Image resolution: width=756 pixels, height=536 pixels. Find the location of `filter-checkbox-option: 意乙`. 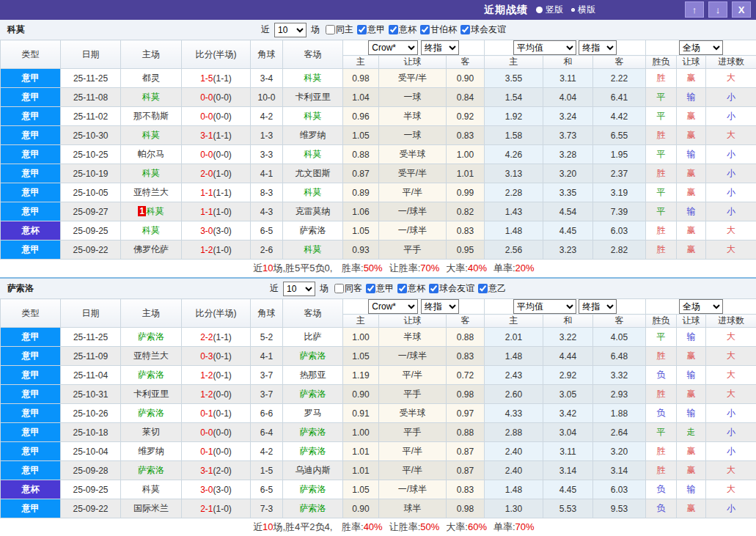

filter-checkbox-option: 意乙 is located at coordinates (490, 289).